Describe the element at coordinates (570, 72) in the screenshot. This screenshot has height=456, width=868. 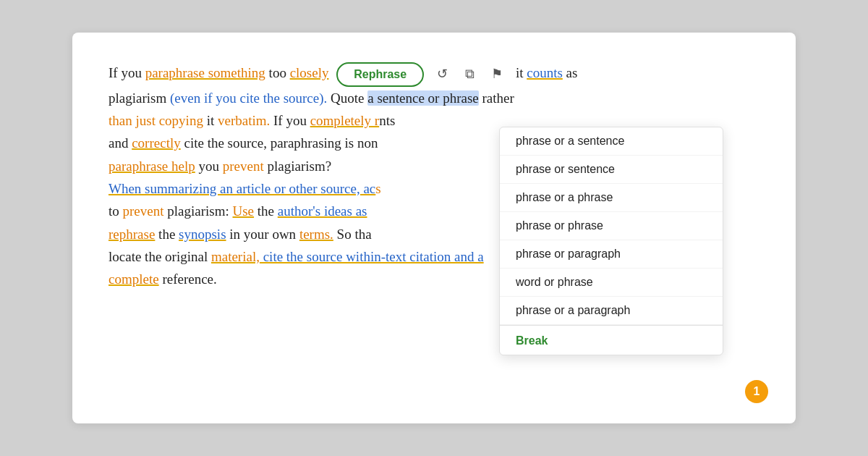
I see `text-plain: as` at that location.